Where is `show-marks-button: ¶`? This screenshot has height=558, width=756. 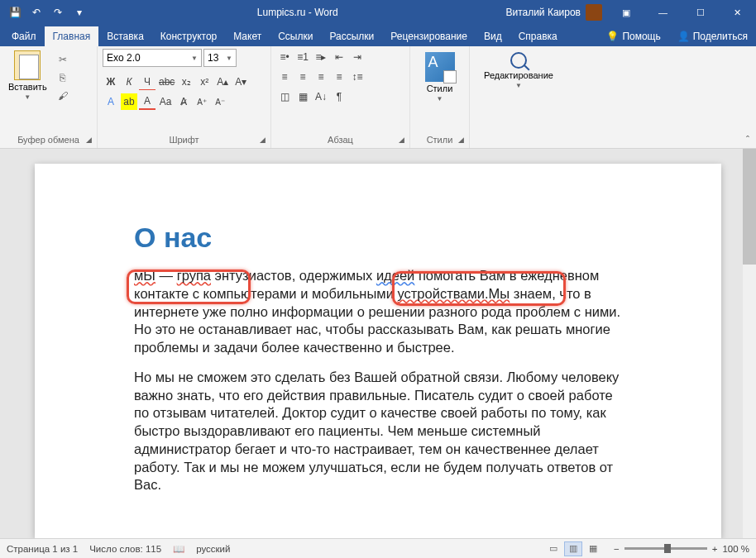
show-marks-button: ¶ is located at coordinates (339, 97).